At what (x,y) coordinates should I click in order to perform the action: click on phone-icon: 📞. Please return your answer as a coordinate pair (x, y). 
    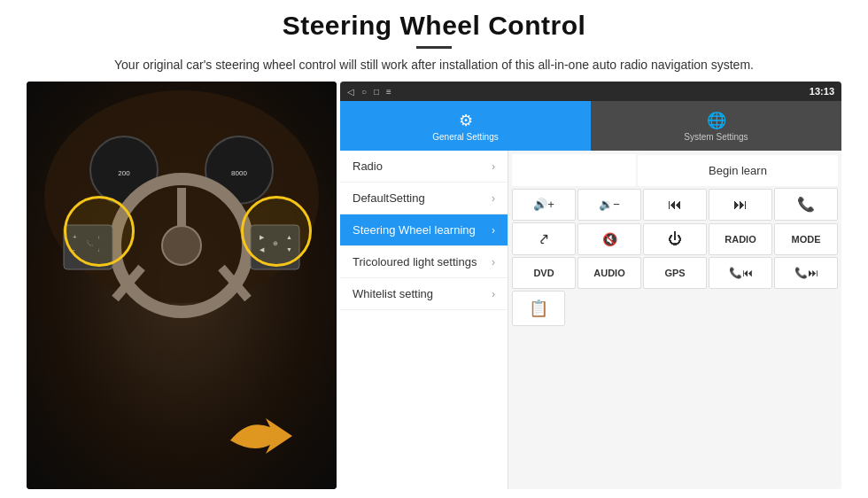
    Looking at the image, I should click on (806, 204).